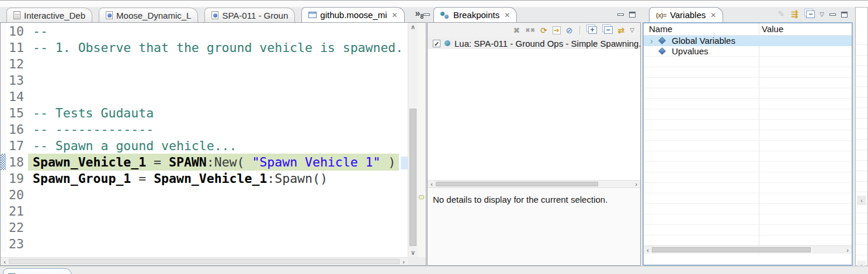 The height and width of the screenshot is (274, 868). I want to click on variable-row-global-variables: ›Global Variables, so click(748, 41).